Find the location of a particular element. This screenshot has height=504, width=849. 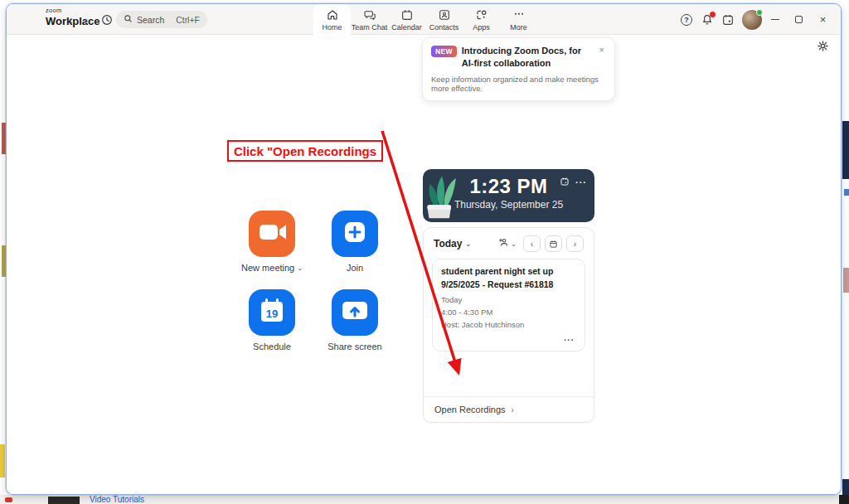

video-camera-icon is located at coordinates (272, 234).